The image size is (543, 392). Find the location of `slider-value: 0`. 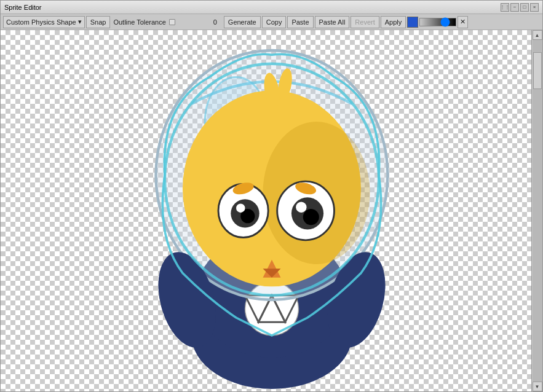

slider-value: 0 is located at coordinates (215, 22).